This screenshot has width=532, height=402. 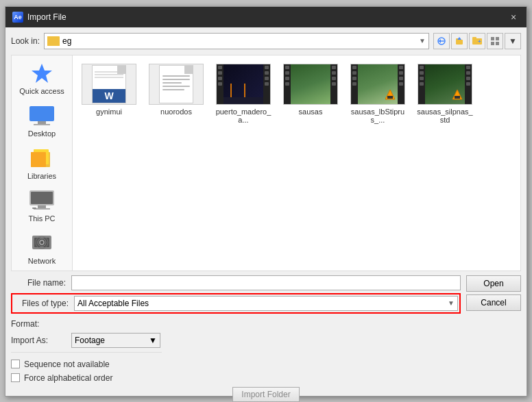 What do you see at coordinates (109, 112) in the screenshot?
I see `file-name: gynimui` at bounding box center [109, 112].